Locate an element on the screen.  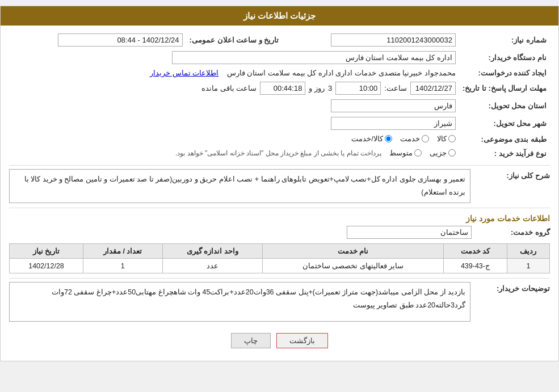
ijad-konande-value: محمدجواد خبیرنیا متصدی خدمات اداری اداره… is located at coordinates (342, 73).